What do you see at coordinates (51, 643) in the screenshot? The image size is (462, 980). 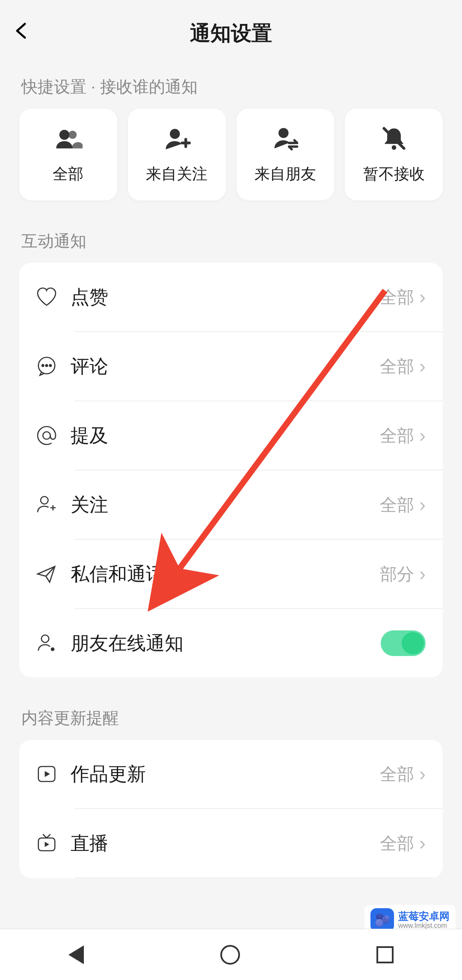 I see `person-dot-icon` at bounding box center [51, 643].